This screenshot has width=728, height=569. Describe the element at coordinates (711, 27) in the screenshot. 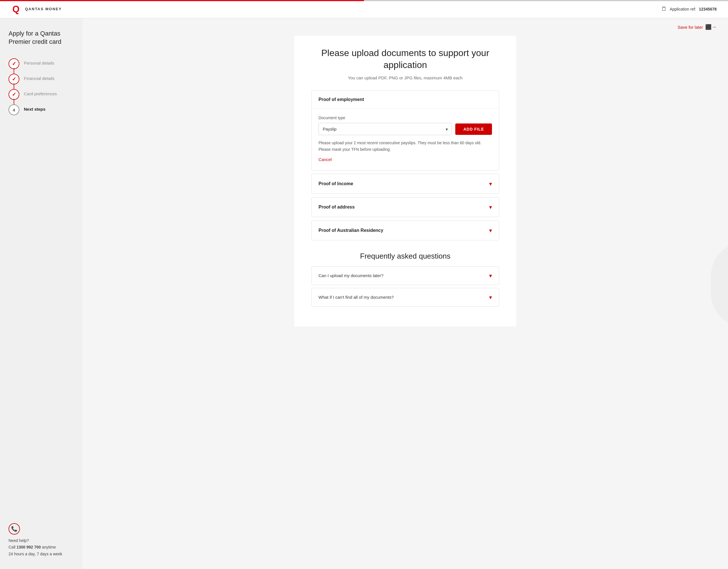

I see `save-icon: ⬛→` at that location.